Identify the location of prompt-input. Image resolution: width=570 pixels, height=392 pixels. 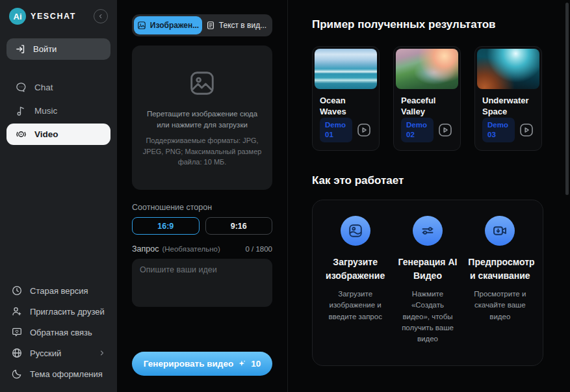
(202, 283).